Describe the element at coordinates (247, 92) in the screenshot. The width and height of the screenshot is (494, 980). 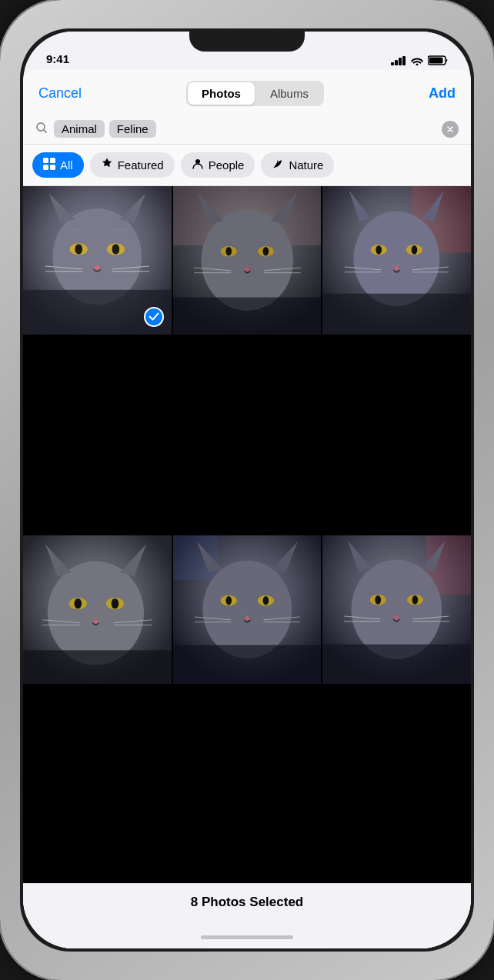
I see `top-bar: Cancel Photos Albums Add` at that location.